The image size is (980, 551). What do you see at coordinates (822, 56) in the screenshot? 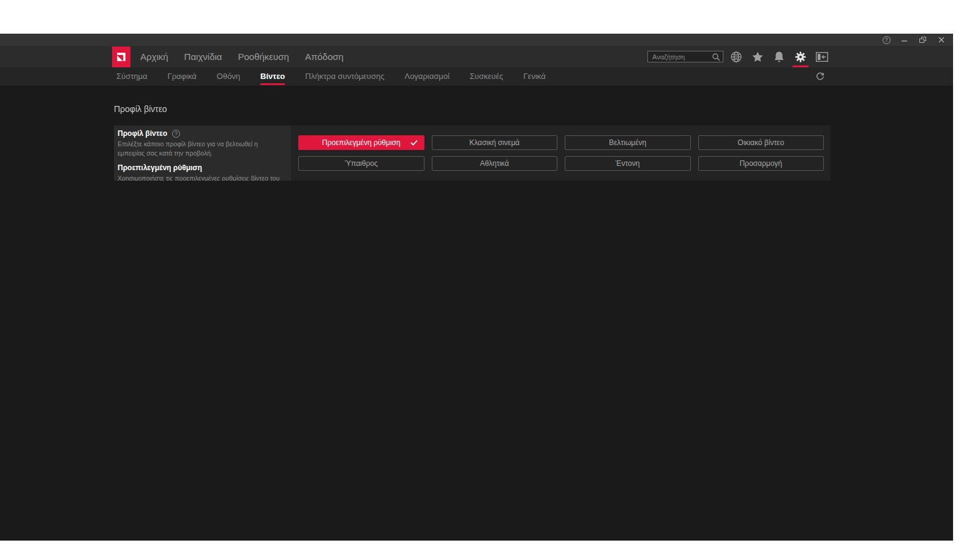
I see `overlay-icon` at bounding box center [822, 56].